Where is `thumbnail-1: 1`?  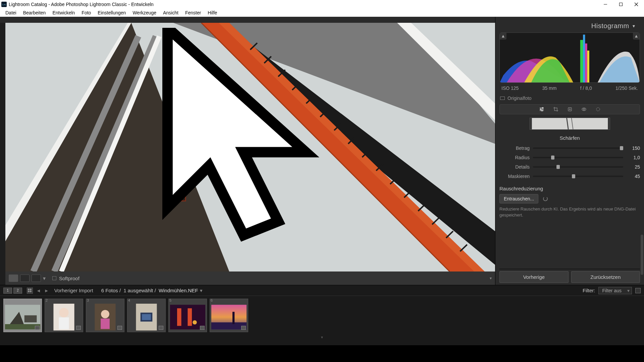
thumbnail-1: 1 is located at coordinates (23, 315).